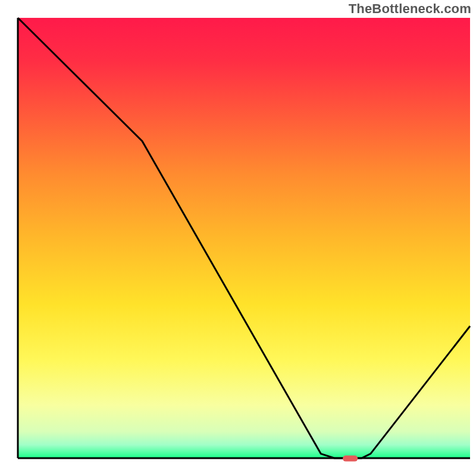 This screenshot has height=476, width=476. Describe the element at coordinates (350, 459) in the screenshot. I see `optimal-marker` at that location.